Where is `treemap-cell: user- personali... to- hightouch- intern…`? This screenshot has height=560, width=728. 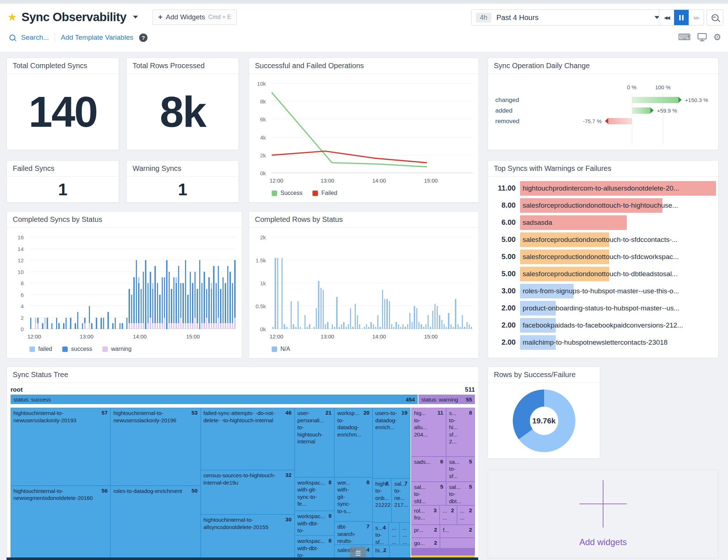
treemap-cell: user- personali... to- hightouch- intern… is located at coordinates (315, 442).